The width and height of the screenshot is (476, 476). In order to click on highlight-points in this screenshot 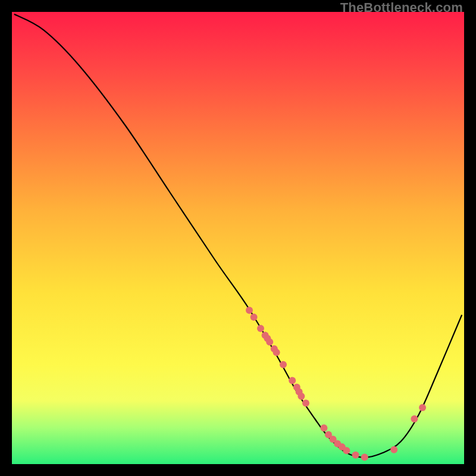, I will do `click(336, 384)`.